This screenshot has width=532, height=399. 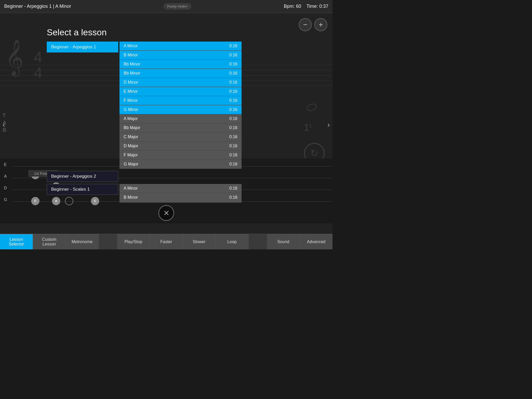 I want to click on loop-button: Loop, so click(x=232, y=242).